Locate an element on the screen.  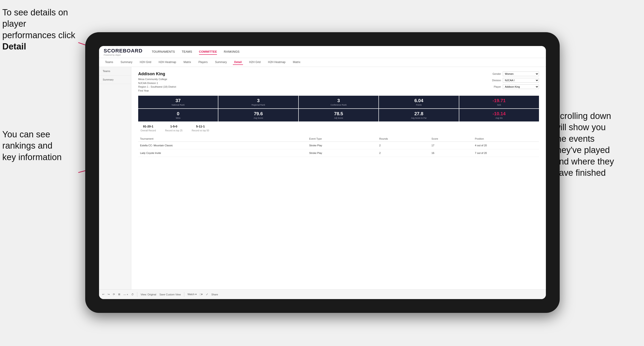
sub-nav: Teams Summary H2H Grid H2H Heatmap Matri… is located at coordinates (322, 62).